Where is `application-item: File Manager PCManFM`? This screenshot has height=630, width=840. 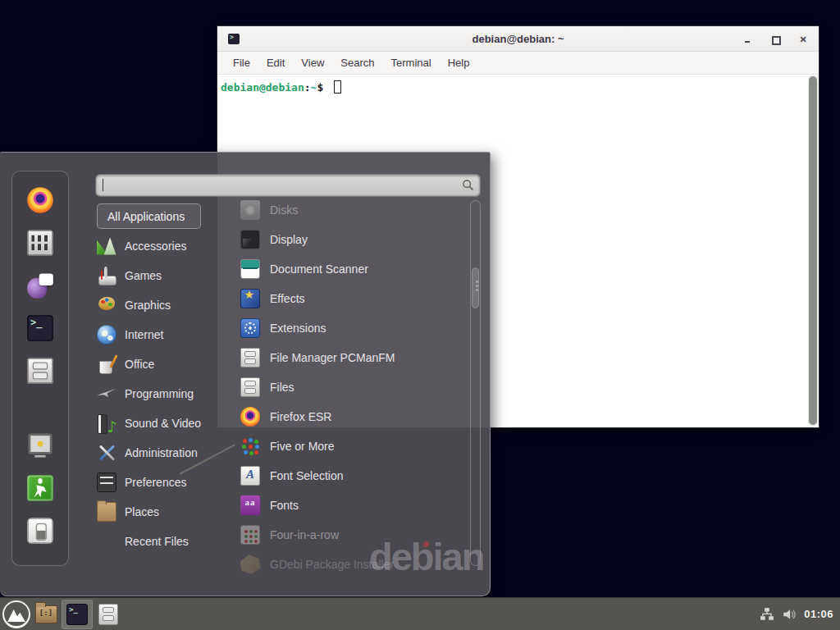 application-item: File Manager PCManFM is located at coordinates (349, 358).